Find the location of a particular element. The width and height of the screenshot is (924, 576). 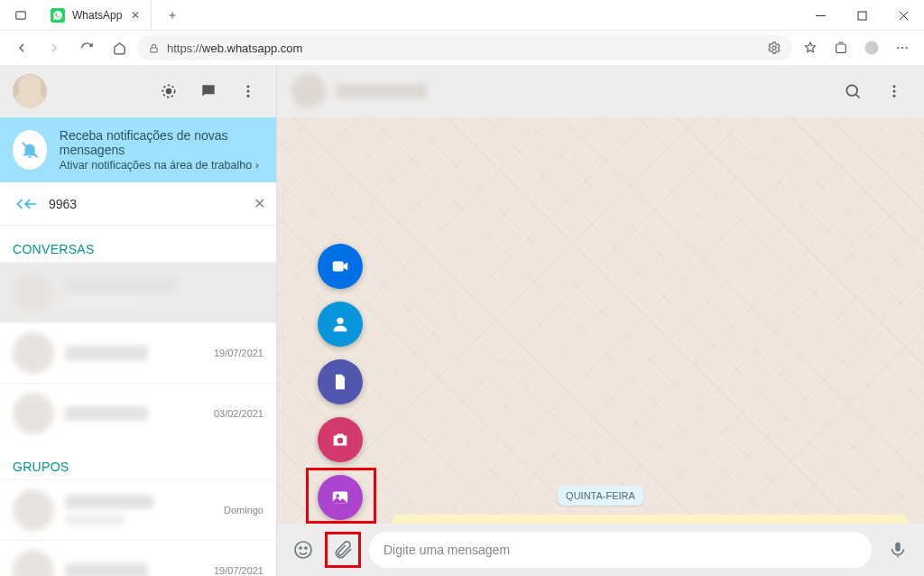

window-maximize is located at coordinates (862, 15).